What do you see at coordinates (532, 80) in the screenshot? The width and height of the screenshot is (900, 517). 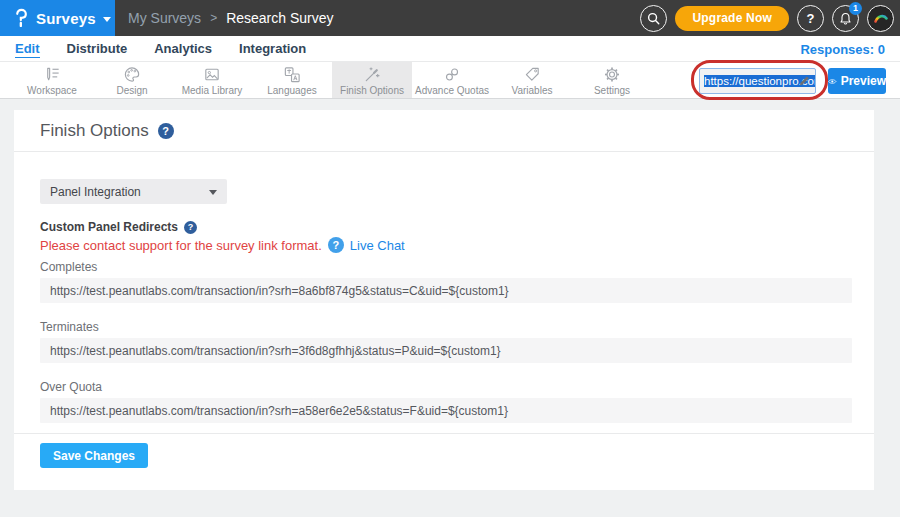 I see `toolbar-item-variables: Variables` at bounding box center [532, 80].